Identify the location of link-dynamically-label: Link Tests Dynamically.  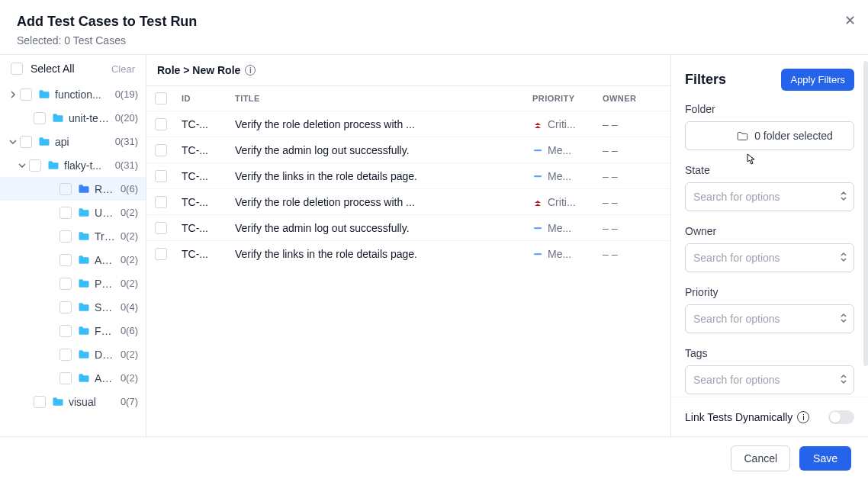
(738, 417).